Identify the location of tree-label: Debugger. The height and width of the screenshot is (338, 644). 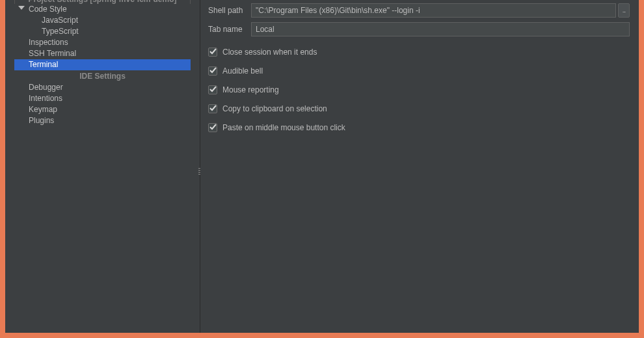
(46, 87).